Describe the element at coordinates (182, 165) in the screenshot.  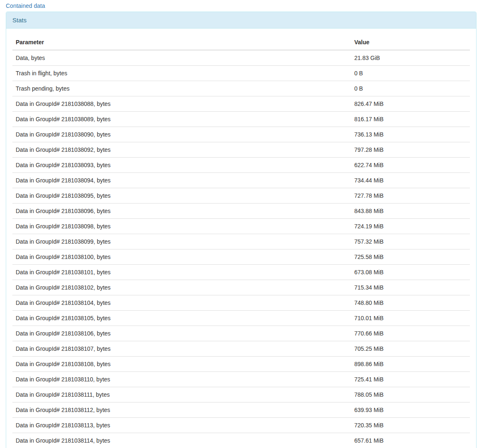
I see `parameter-cell: Data in GroupId# 2181038093, bytes` at that location.